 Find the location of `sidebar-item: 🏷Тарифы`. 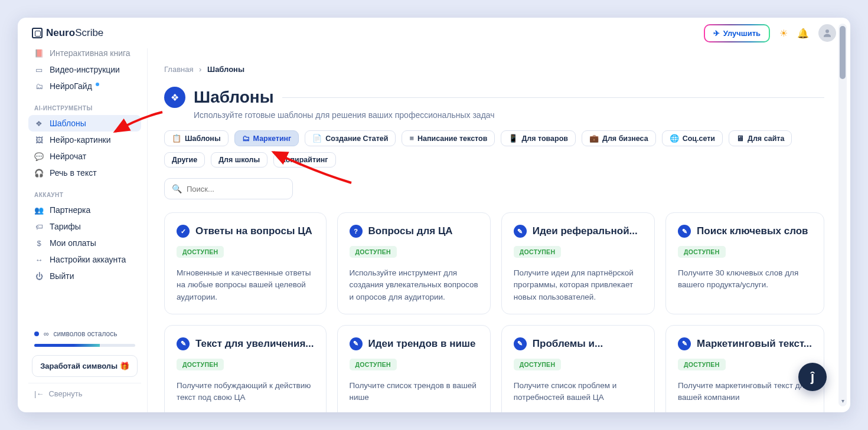

sidebar-item: 🏷Тарифы is located at coordinates (85, 227).